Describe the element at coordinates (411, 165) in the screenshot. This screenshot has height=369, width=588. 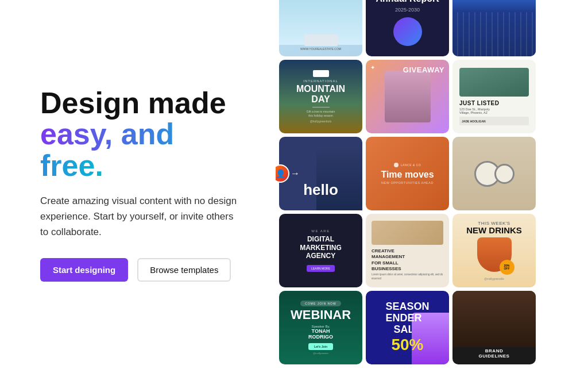
I see `card7-logo-text: LANCE & CO` at that location.